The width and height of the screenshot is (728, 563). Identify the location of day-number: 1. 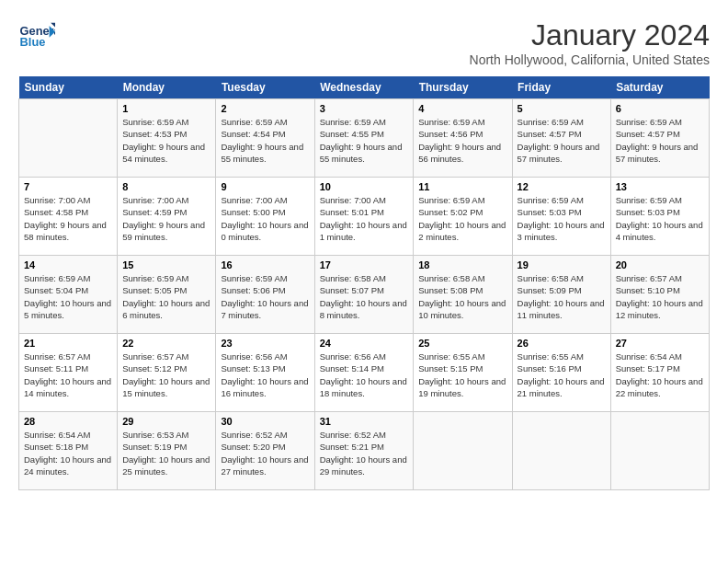
(166, 109).